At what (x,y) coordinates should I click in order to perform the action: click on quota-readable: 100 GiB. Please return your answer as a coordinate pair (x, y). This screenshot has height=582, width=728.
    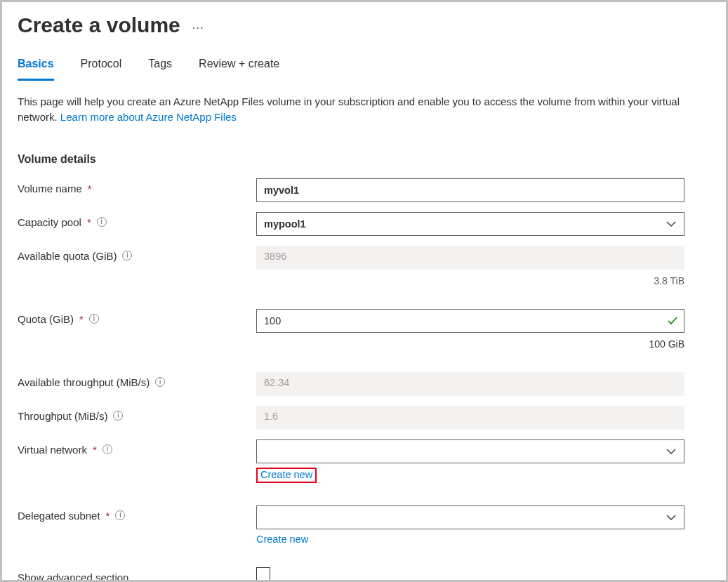
    Looking at the image, I should click on (470, 344).